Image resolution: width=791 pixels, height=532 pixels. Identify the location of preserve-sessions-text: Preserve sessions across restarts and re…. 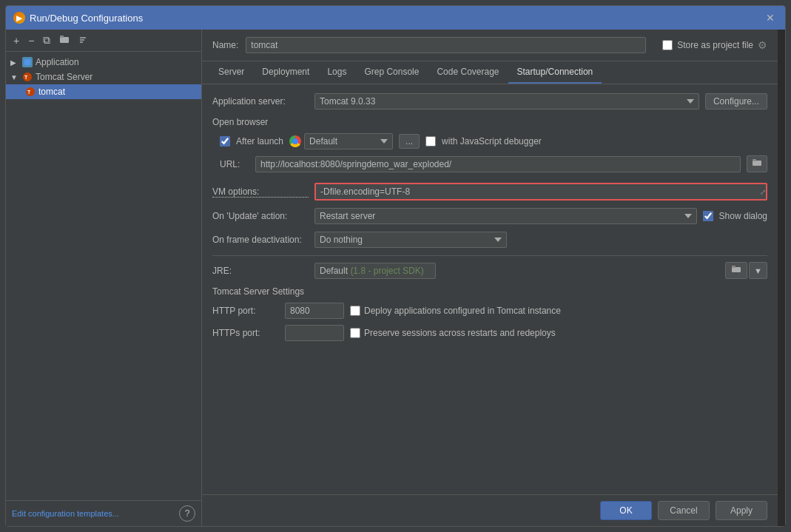
(460, 333).